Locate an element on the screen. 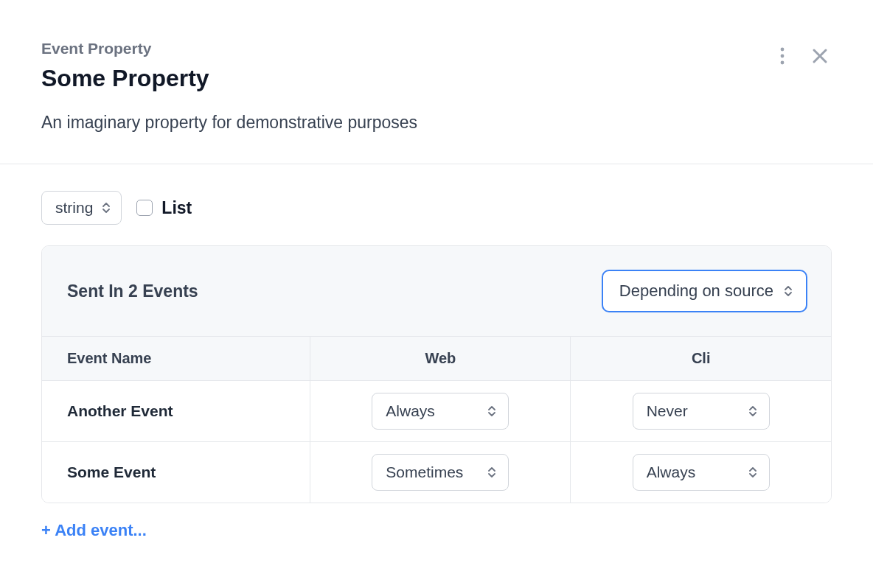 The image size is (873, 588). event-name-cell: Some Event is located at coordinates (176, 473).